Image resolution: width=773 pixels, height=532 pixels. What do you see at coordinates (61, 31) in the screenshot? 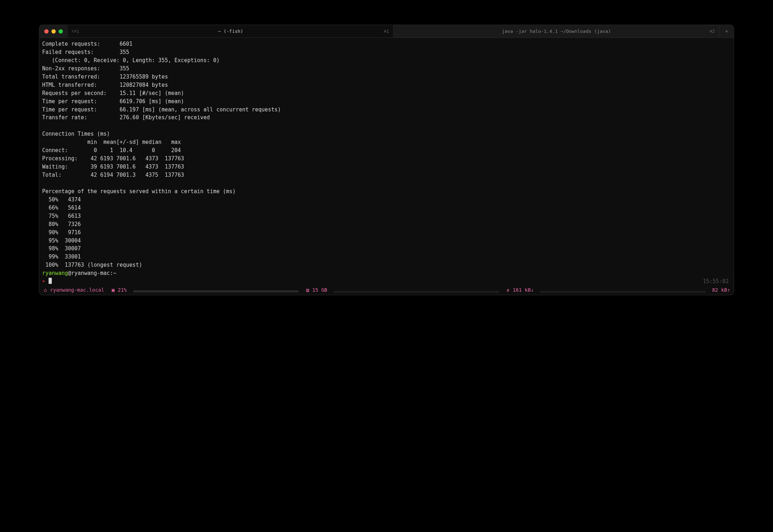
I see `zoom-icon` at bounding box center [61, 31].